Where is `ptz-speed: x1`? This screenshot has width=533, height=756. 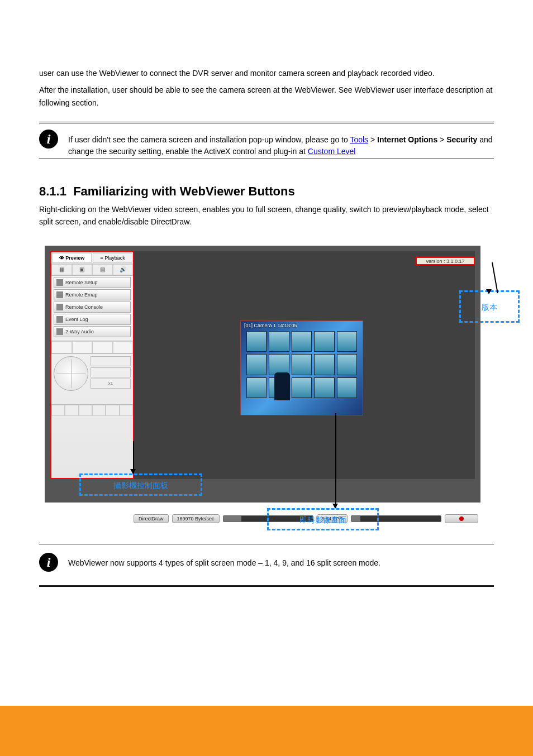 ptz-speed: x1 is located at coordinates (111, 384).